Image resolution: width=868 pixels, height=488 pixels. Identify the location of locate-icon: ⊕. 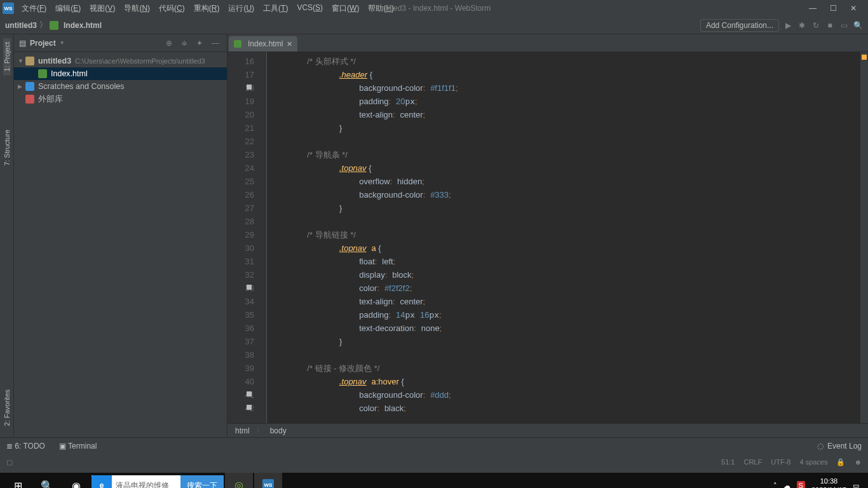
(169, 43).